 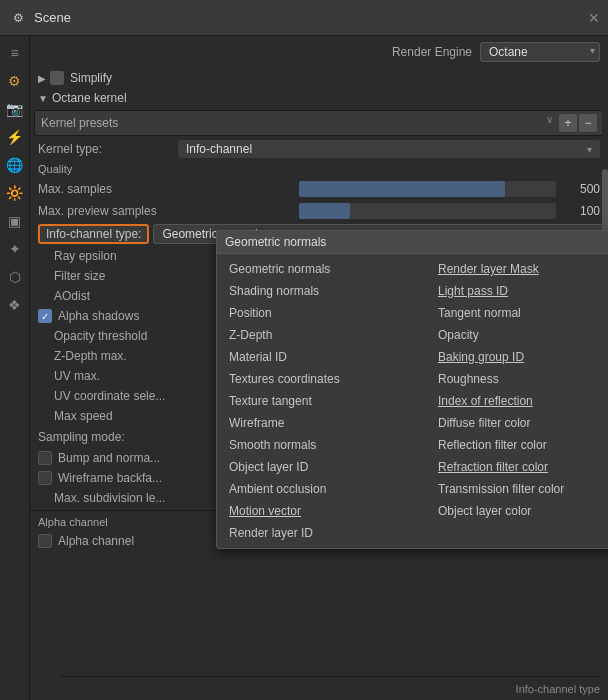 What do you see at coordinates (517, 357) in the screenshot?
I see `dropdown-item-baking-group-id: Baking group ID` at bounding box center [517, 357].